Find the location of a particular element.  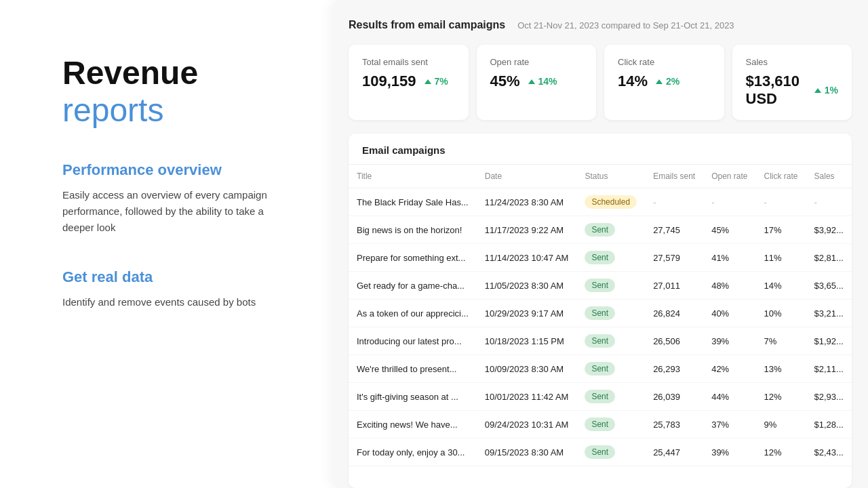

cell-status: Scheduled is located at coordinates (610, 202).